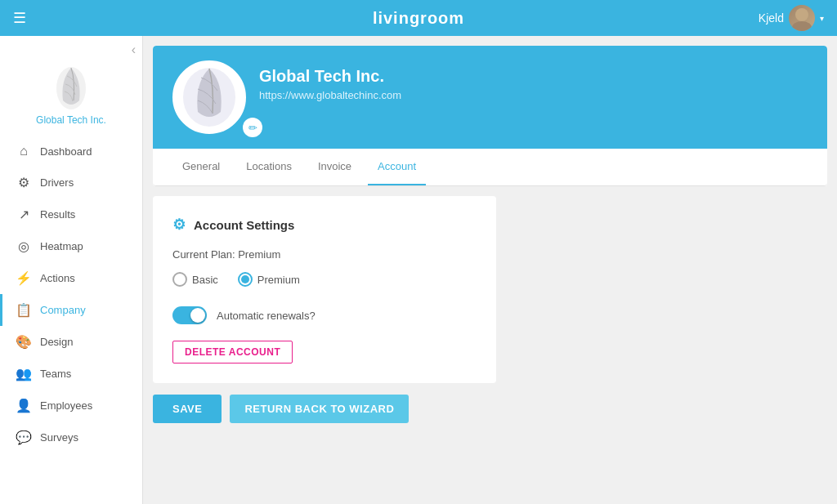 Image resolution: width=837 pixels, height=504 pixels. I want to click on sidebar-item-employees-label: Employees, so click(66, 405).